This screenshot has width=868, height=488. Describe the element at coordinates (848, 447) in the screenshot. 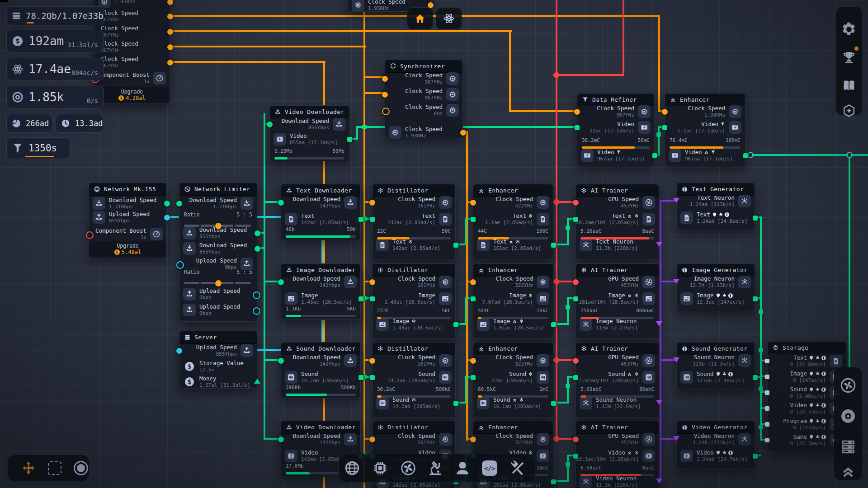

I see `servers-button` at that location.